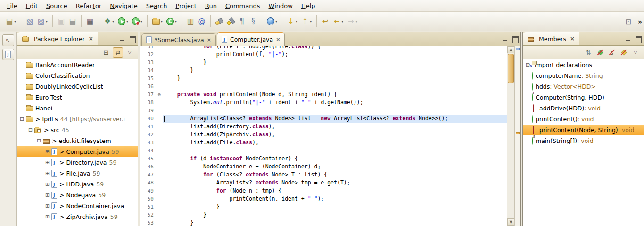 This screenshot has height=226, width=644. Describe the element at coordinates (335, 55) in the screenshot. I see `code-text: printContent(f, "|-");` at that location.